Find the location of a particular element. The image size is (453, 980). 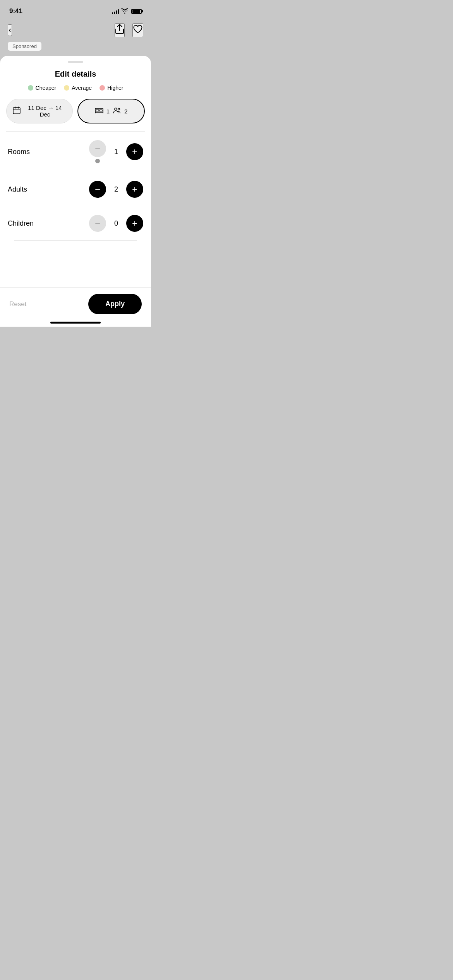

children-controls: − 0 + is located at coordinates (116, 223).